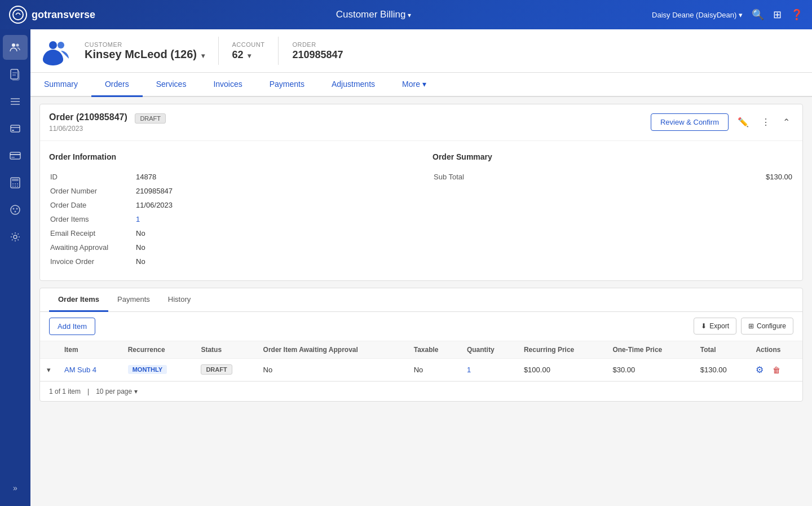 The image size is (812, 506). Describe the element at coordinates (613, 211) in the screenshot. I see `order-summary: Order Summary Sub Total $130.00` at that location.